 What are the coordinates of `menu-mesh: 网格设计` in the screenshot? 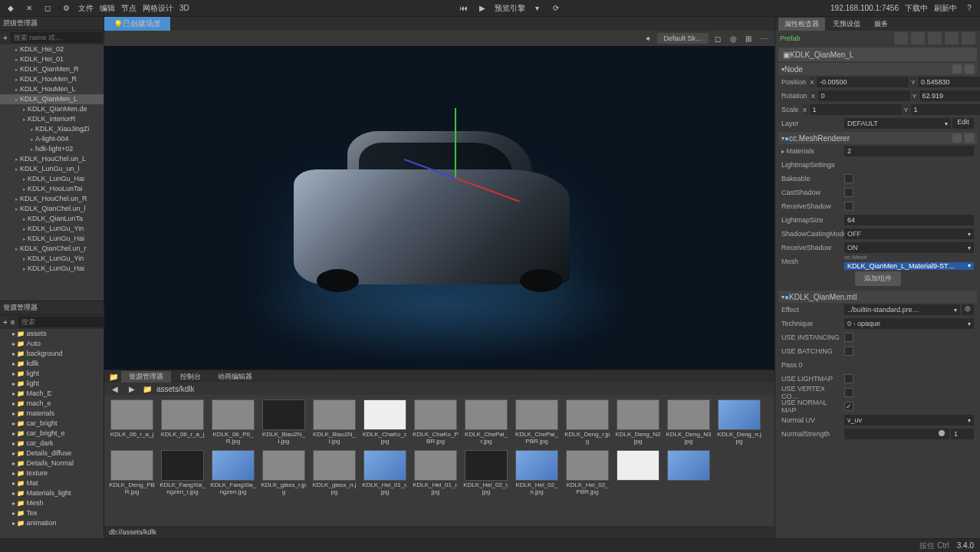 It's located at (158, 8).